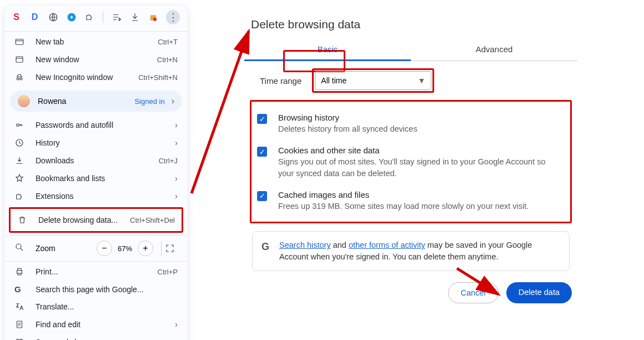 This screenshot has height=340, width=644. Describe the element at coordinates (96, 307) in the screenshot. I see `menu-translate: Translate...` at that location.